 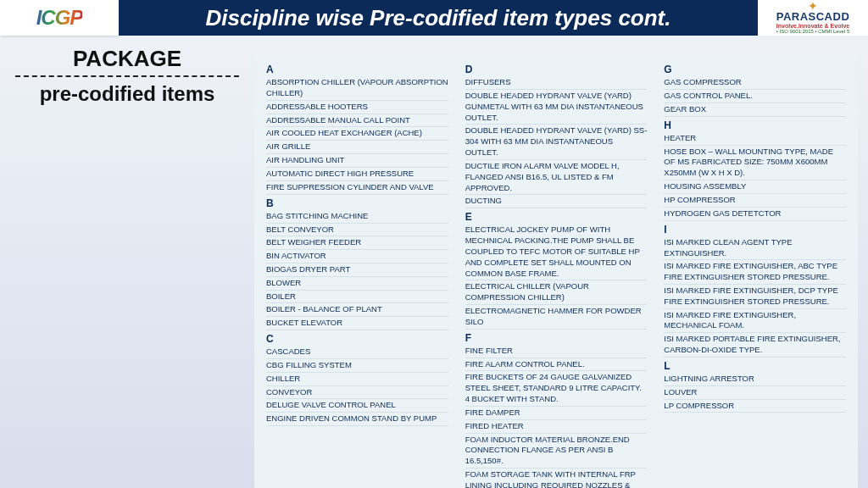 What do you see at coordinates (59, 18) in the screenshot?
I see `logo-left-box: ICGP` at bounding box center [59, 18].